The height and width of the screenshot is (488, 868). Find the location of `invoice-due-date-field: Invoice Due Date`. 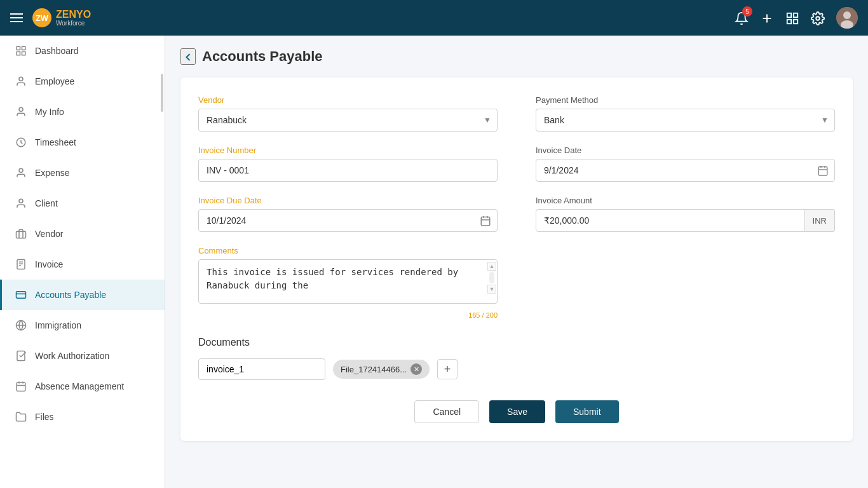

invoice-due-date-field: Invoice Due Date is located at coordinates (348, 214).